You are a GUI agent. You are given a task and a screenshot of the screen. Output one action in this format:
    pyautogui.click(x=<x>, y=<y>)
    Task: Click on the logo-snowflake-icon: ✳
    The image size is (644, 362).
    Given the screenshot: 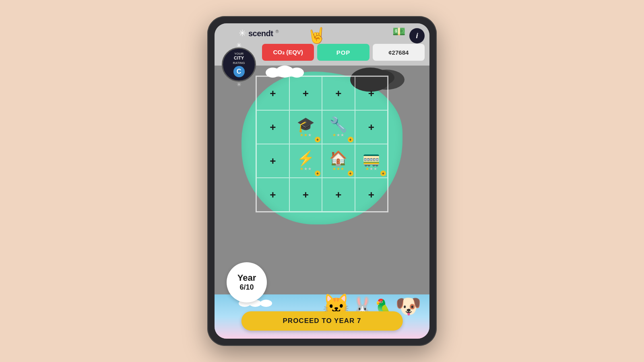 What is the action you would take?
    pyautogui.click(x=242, y=33)
    